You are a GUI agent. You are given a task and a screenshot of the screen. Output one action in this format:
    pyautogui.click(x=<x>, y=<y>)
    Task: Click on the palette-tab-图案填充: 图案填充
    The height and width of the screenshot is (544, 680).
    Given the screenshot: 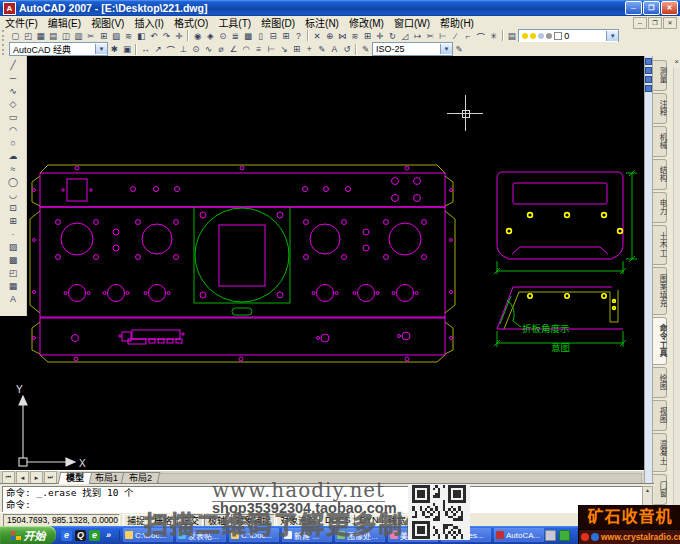 What is the action you would take?
    pyautogui.click(x=660, y=291)
    